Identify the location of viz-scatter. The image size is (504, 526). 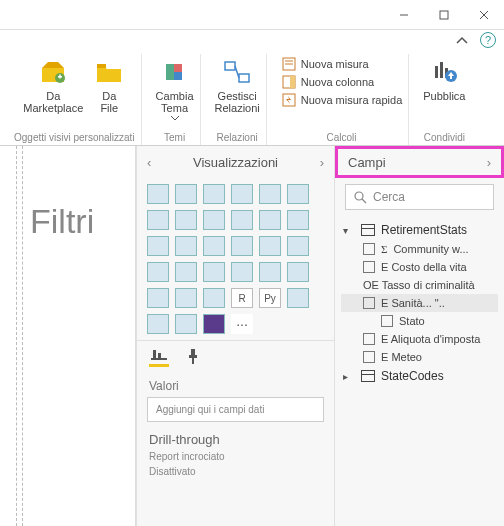
(186, 246).